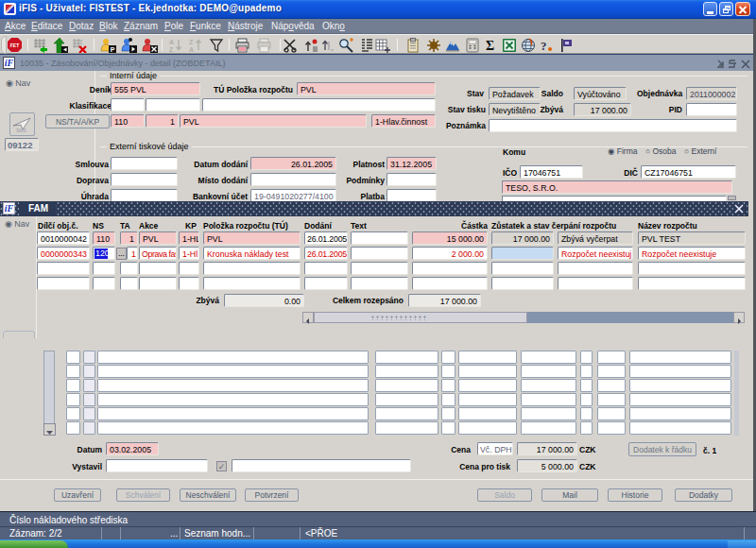 The height and width of the screenshot is (548, 756). What do you see at coordinates (15, 45) in the screenshot?
I see `svg-text: FET` at bounding box center [15, 45].